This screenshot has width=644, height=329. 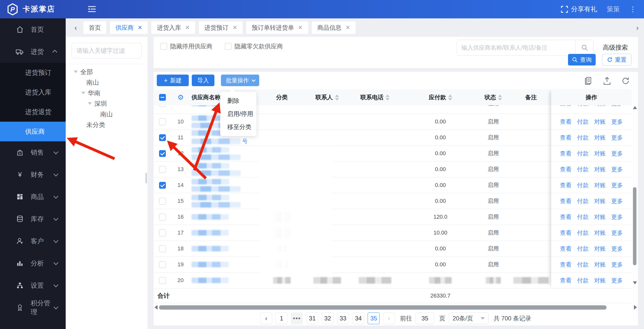 I want to click on sidebar-item-首页: 首页, so click(x=33, y=29).